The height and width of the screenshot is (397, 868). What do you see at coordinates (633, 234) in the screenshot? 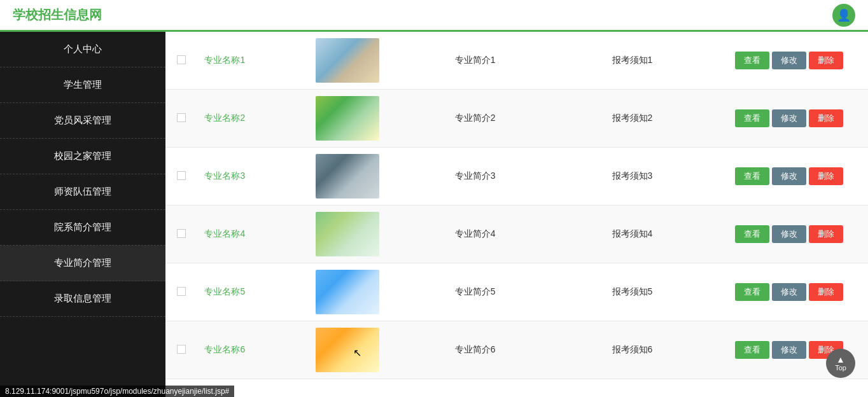
I see `major-notice: 报考须知4` at bounding box center [633, 234].